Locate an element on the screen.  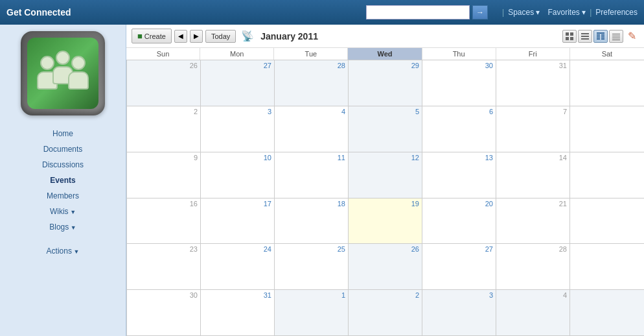
calendar-month-title: January 2011 is located at coordinates (289, 36).